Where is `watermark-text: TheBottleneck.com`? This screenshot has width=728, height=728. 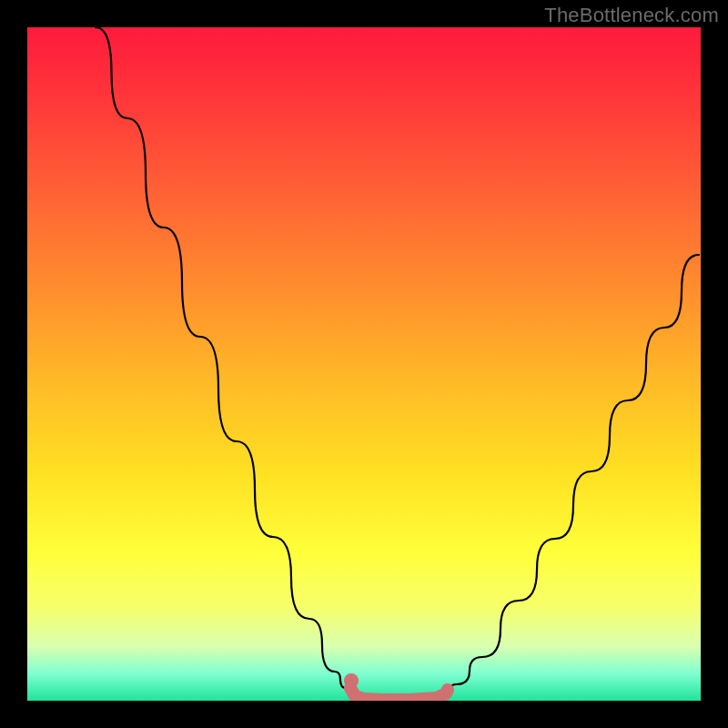 watermark-text: TheBottleneck.com is located at coordinates (632, 15).